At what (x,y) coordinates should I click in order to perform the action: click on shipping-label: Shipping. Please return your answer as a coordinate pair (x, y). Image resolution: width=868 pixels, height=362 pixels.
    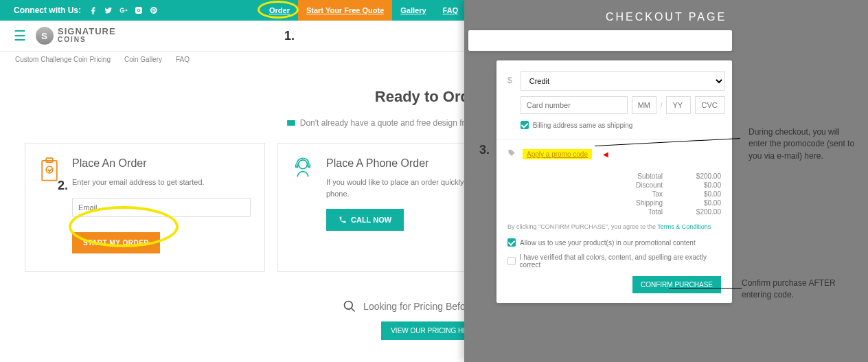
    Looking at the image, I should click on (635, 203).